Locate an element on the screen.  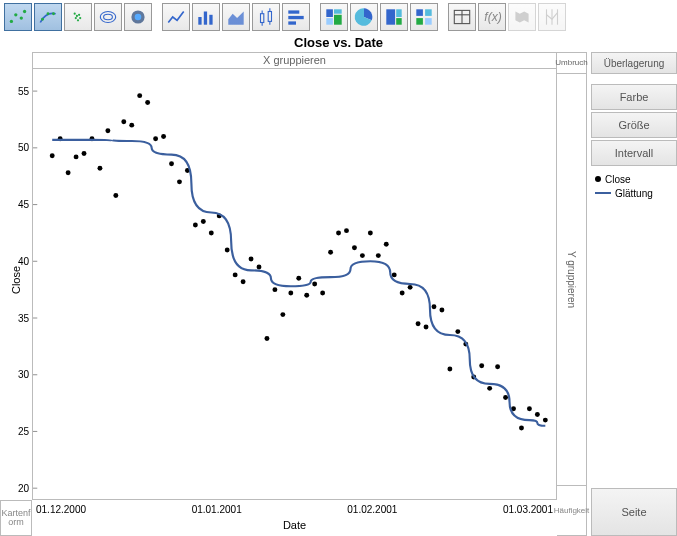
y-axis-label-zone: Close is located at coordinates (16, 280).